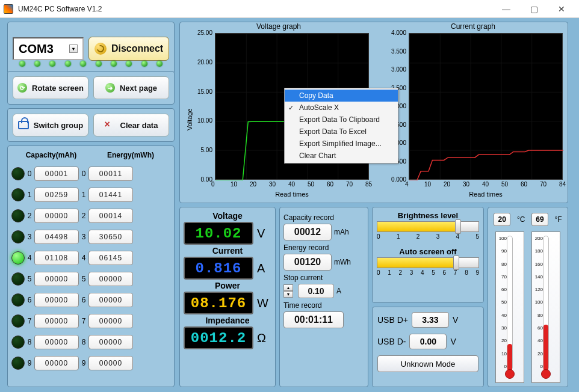 Image resolution: width=579 pixels, height=392 pixels. What do you see at coordinates (213, 184) in the screenshot?
I see `chart-tick: 0` at bounding box center [213, 184].